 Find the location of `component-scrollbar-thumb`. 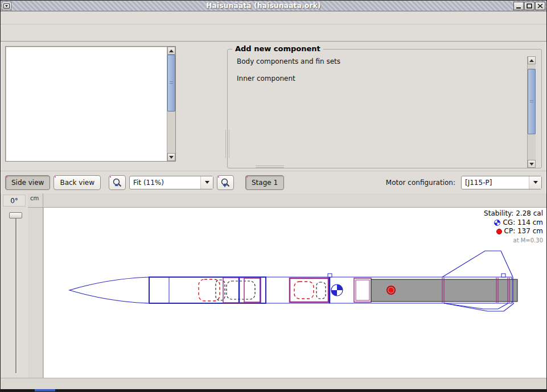

component-scrollbar-thumb is located at coordinates (532, 101).